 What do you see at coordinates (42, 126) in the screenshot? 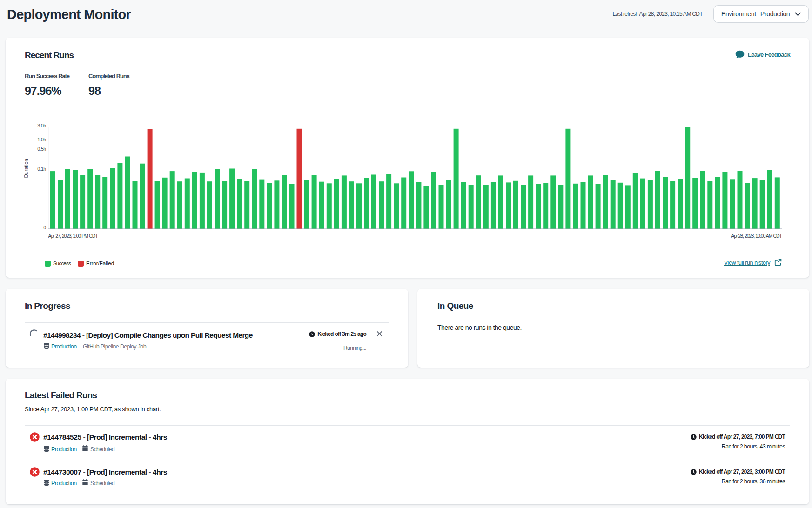
I see `svg-text: 3.0h` at bounding box center [42, 126].